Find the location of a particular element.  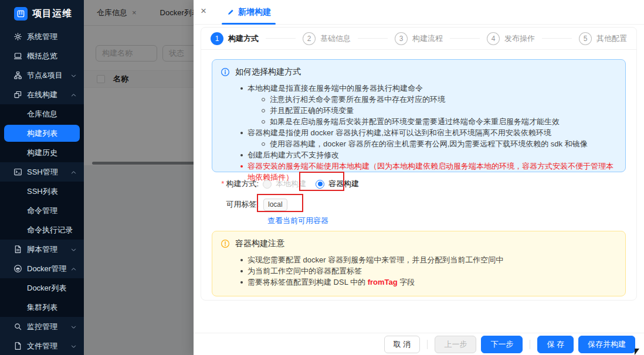

warning-icon is located at coordinates (225, 244).